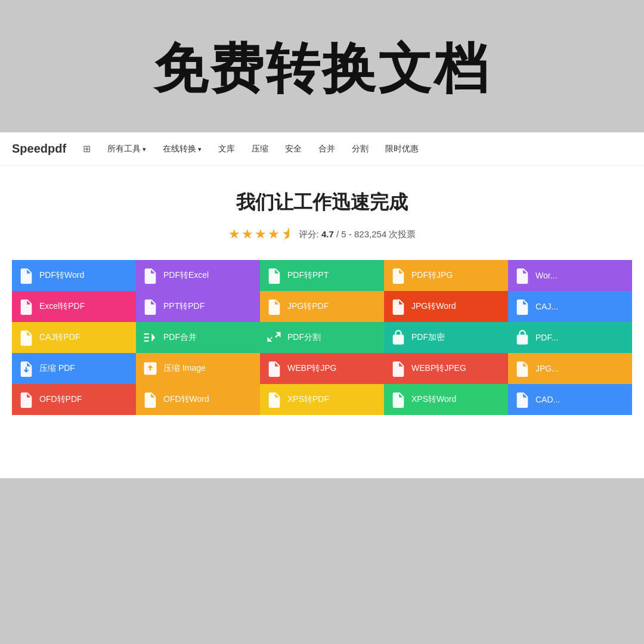  What do you see at coordinates (570, 369) in the screenshot?
I see `tool-jpg-partial: JPG...` at bounding box center [570, 369].